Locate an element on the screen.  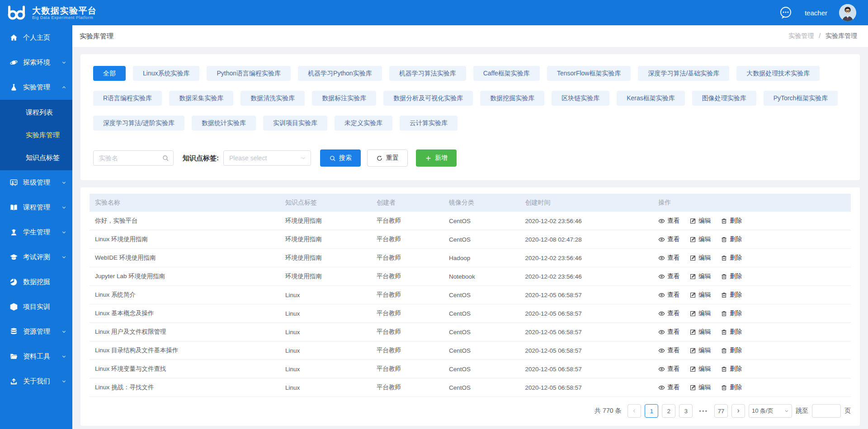
category-tag: 机器学习Python实验库 is located at coordinates (340, 73).